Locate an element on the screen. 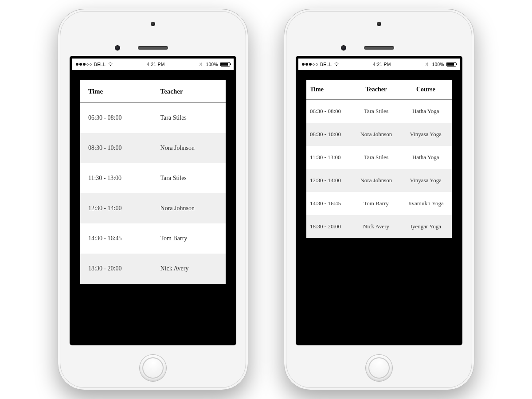 The height and width of the screenshot is (399, 532). table-row: 14:30 - 16:45 Tom Barry is located at coordinates (153, 239).